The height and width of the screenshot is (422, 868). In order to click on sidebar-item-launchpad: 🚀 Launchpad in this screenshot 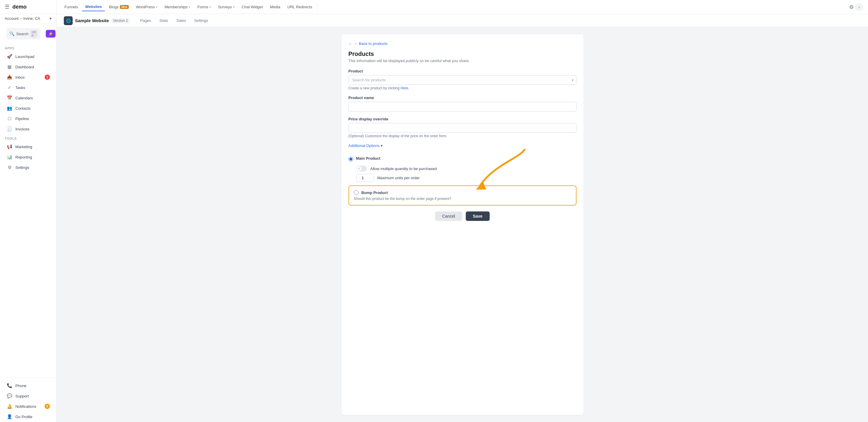, I will do `click(28, 57)`.